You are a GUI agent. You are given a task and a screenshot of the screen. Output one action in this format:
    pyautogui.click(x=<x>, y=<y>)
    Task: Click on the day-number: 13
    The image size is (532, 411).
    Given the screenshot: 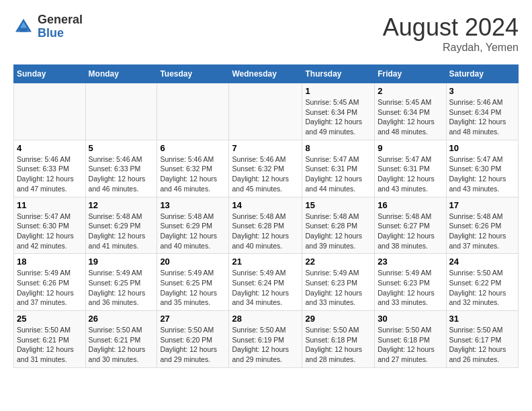 What is the action you would take?
    pyautogui.click(x=193, y=205)
    